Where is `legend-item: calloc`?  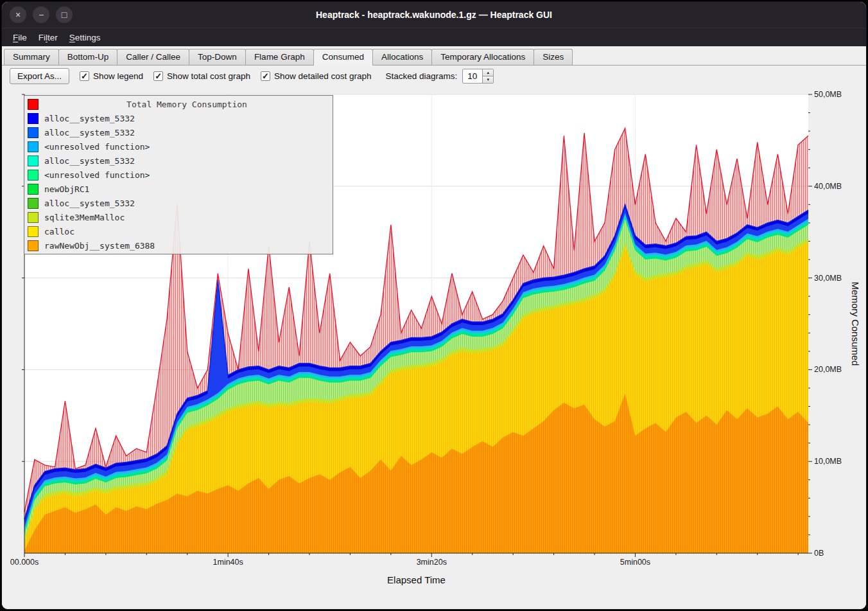 legend-item: calloc is located at coordinates (178, 231).